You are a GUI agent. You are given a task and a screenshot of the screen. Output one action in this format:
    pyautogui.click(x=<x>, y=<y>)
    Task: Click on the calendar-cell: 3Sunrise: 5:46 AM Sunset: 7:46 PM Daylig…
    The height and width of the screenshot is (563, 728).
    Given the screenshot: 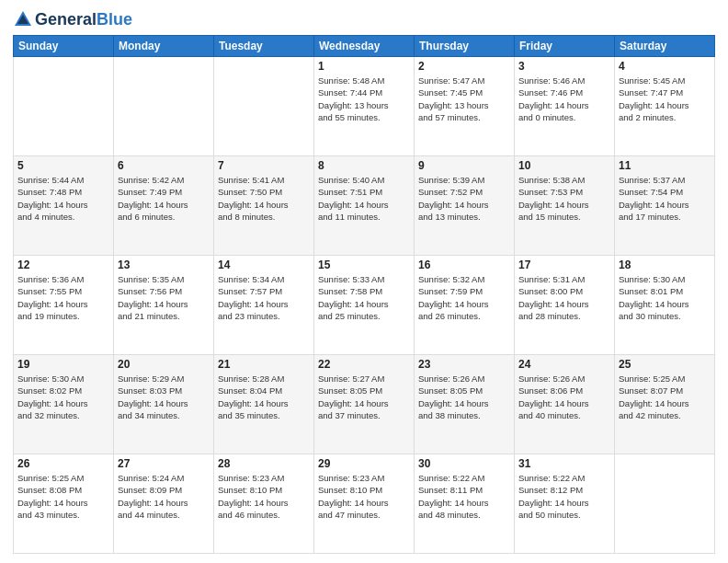 What is the action you would take?
    pyautogui.click(x=564, y=107)
    